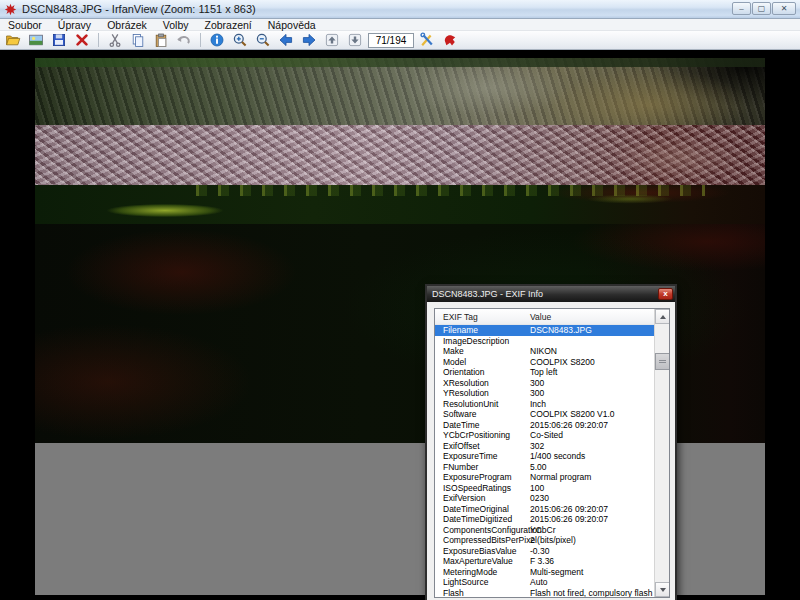 The image size is (800, 600). I want to click on exif-tag: MaxApertureValue, so click(478, 562).